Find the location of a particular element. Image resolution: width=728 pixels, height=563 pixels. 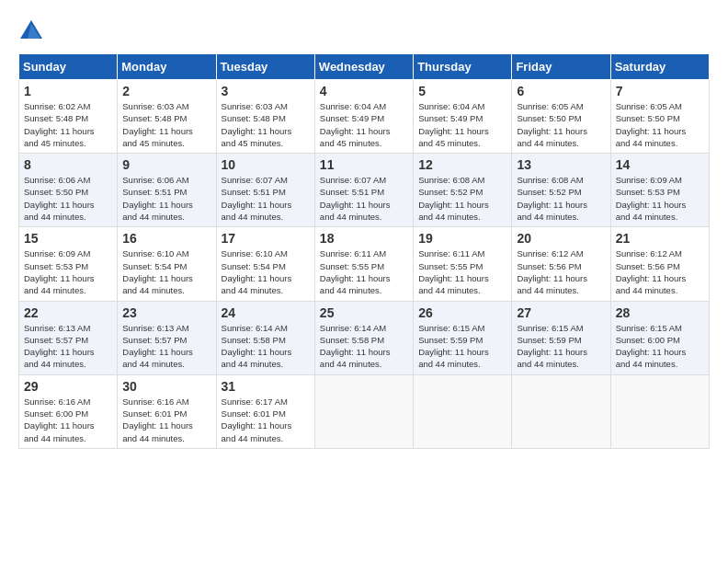

day-info: Sunrise: 6:02 AMSunset: 5:48 PMDaylight:… is located at coordinates (68, 125).